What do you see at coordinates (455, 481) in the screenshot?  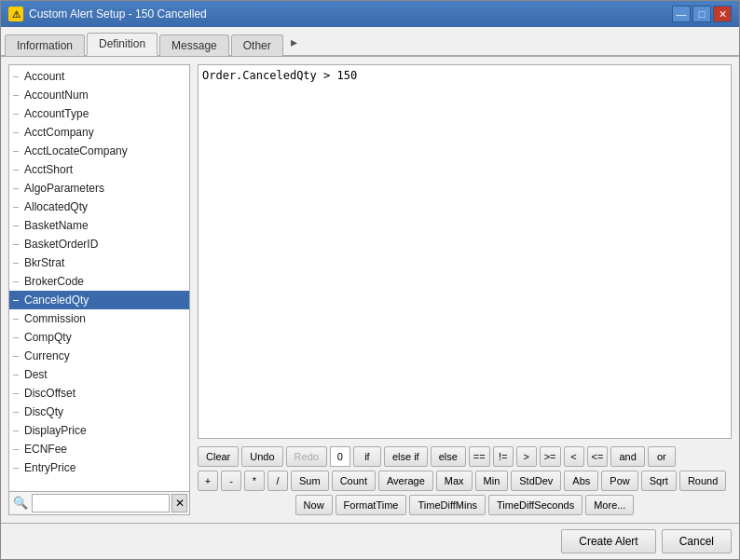 I see `max-button: Max` at bounding box center [455, 481].